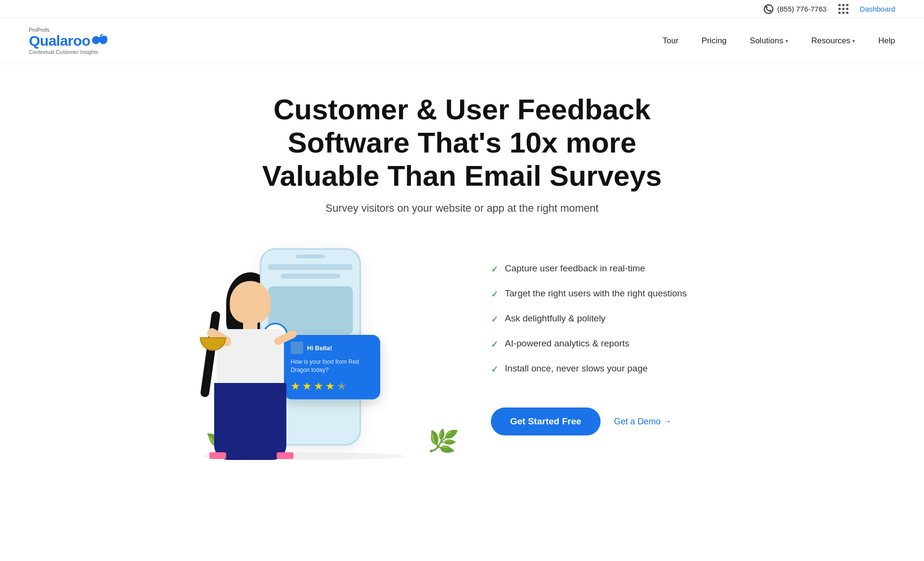  Describe the element at coordinates (332, 367) in the screenshot. I see `survey-popup: Hi Bella! How is your food from Red Drag…` at that location.